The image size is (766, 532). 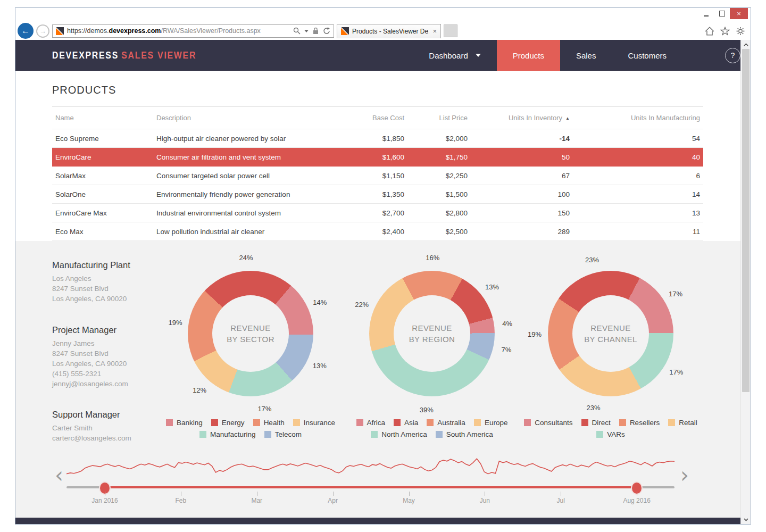 I want to click on donut-hole: REVENUEBY REGION, so click(x=432, y=334).